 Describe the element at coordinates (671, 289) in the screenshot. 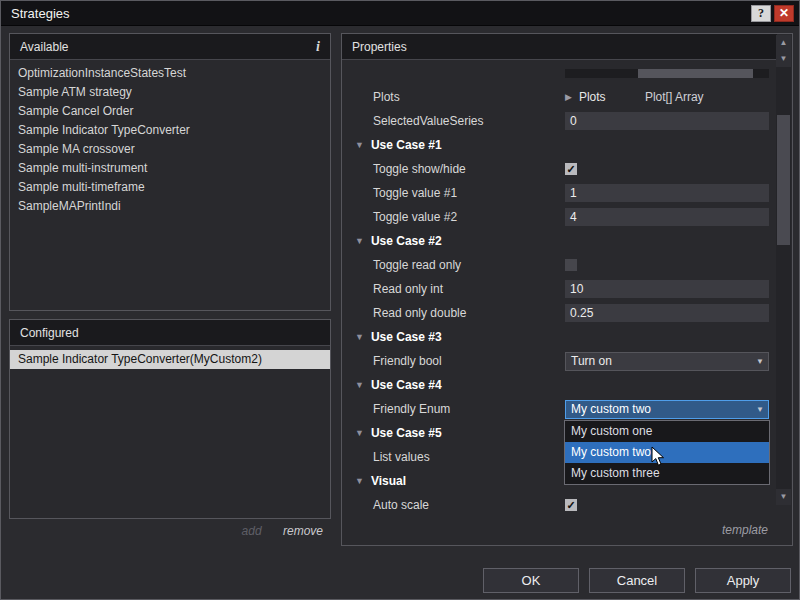

I see `property-editor: 10` at that location.